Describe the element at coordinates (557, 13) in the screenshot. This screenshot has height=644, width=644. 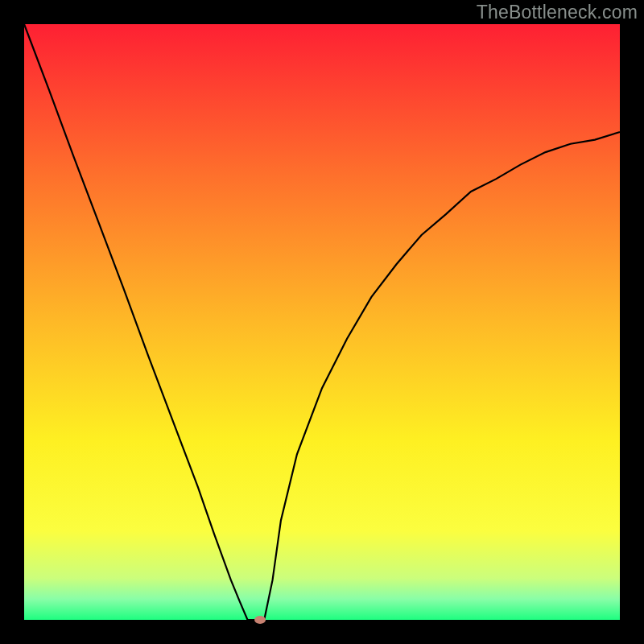
I see `watermark-text: TheBottleneck.com` at that location.